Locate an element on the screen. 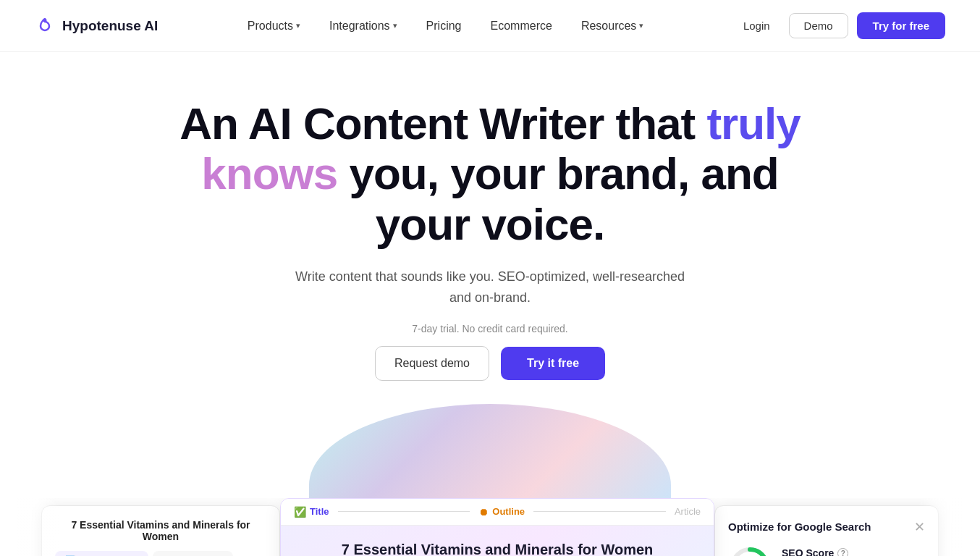 This screenshot has width=980, height=556. nav-resources: Resources ▾ is located at coordinates (612, 26).